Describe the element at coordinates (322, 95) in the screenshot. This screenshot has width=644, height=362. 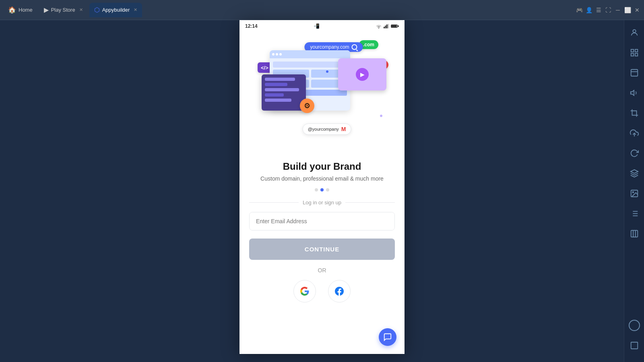
I see `hero-illustration: .com .net yourcompany.com </> ✕` at that location.